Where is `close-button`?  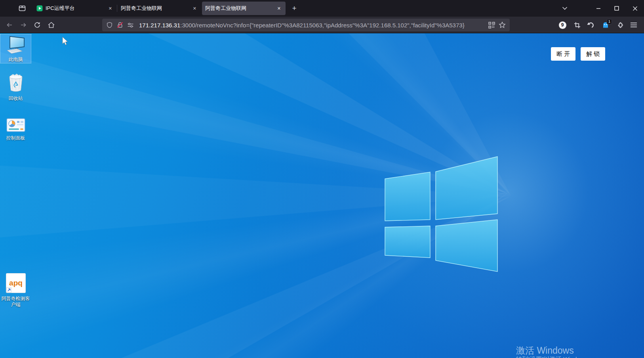 close-button is located at coordinates (635, 8).